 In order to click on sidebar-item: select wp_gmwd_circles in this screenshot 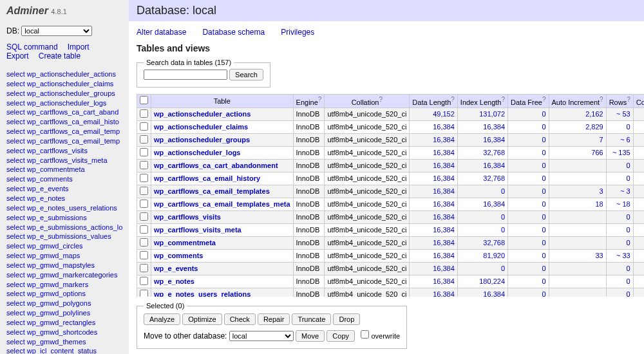, I will do `click(64, 246)`.